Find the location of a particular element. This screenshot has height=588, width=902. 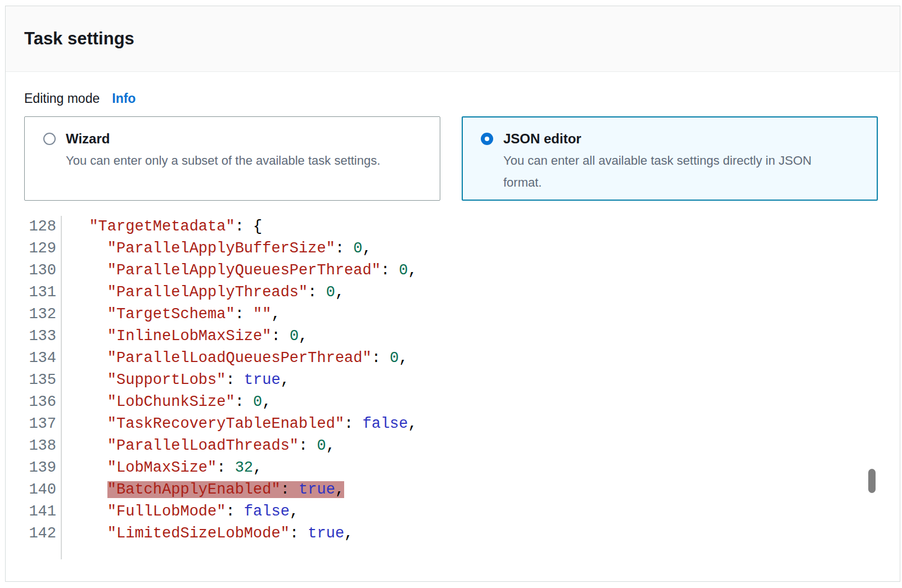

code-line: "BatchApplyEnabled": true, is located at coordinates (244, 490).